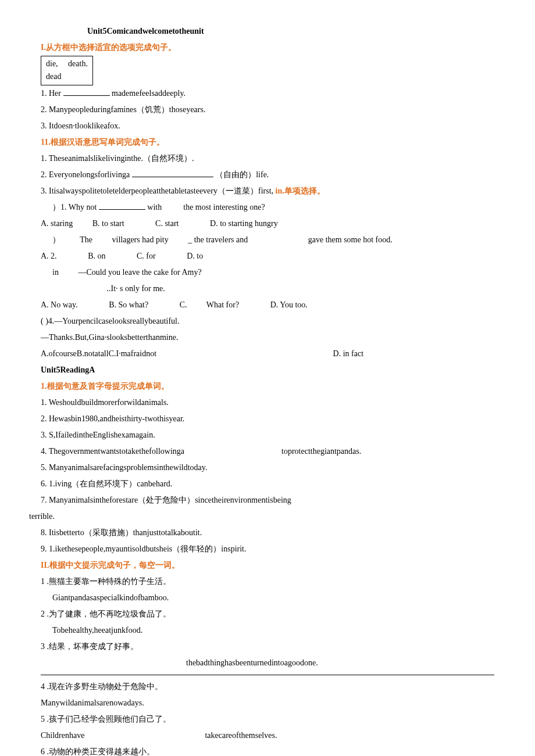 This screenshot has height=756, width=535. What do you see at coordinates (268, 256) in the screenshot?
I see `mc-q2-opts: A. 2. B. on C. for D. to` at bounding box center [268, 256].